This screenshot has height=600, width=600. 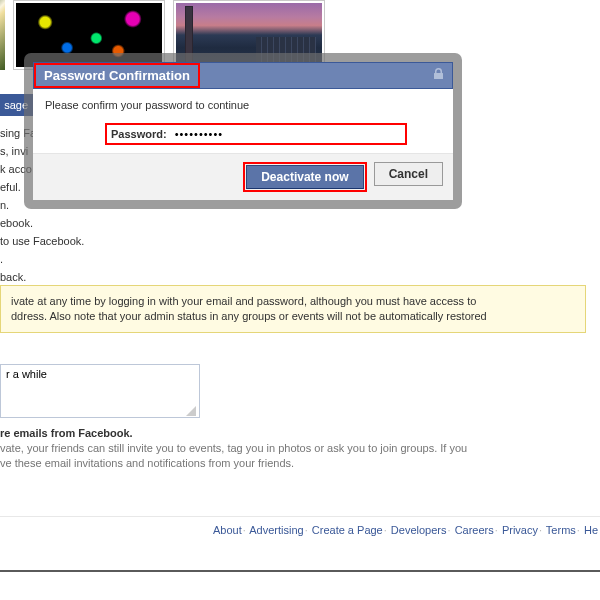 I want to click on text-fragment: ebook., so click(x=105, y=223).